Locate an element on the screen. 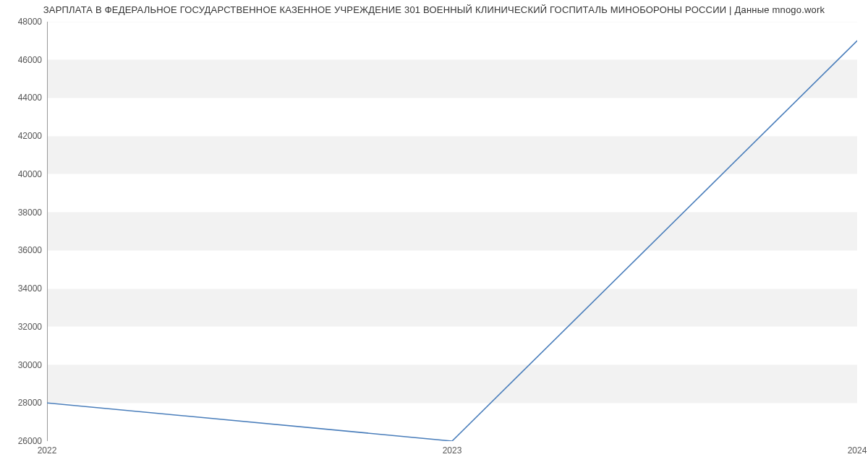  x-axis-tick-label: 2024 is located at coordinates (858, 450).